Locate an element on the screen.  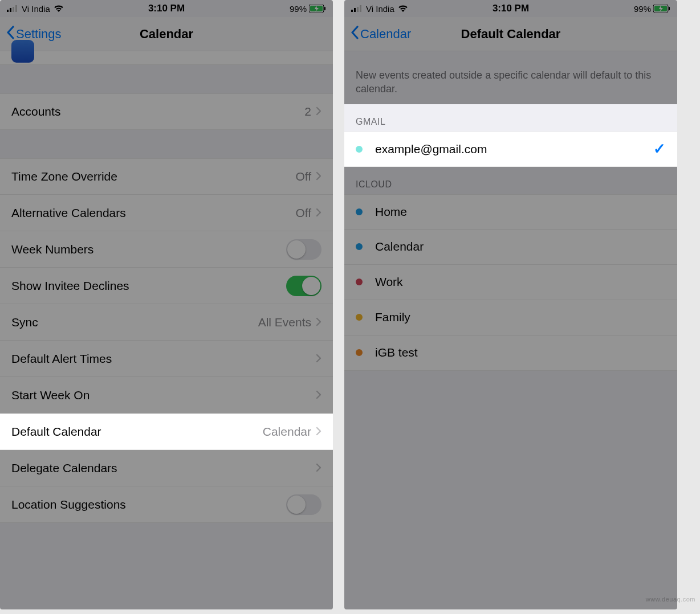
toggle-show-invitee-declines is located at coordinates (304, 286).